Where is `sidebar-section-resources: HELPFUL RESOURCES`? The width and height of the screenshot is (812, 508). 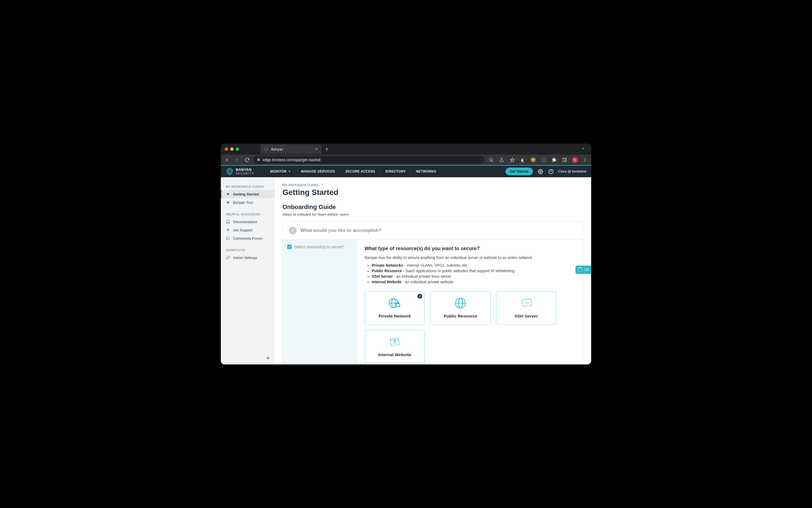
sidebar-section-resources: HELPFUL RESOURCES is located at coordinates (248, 214).